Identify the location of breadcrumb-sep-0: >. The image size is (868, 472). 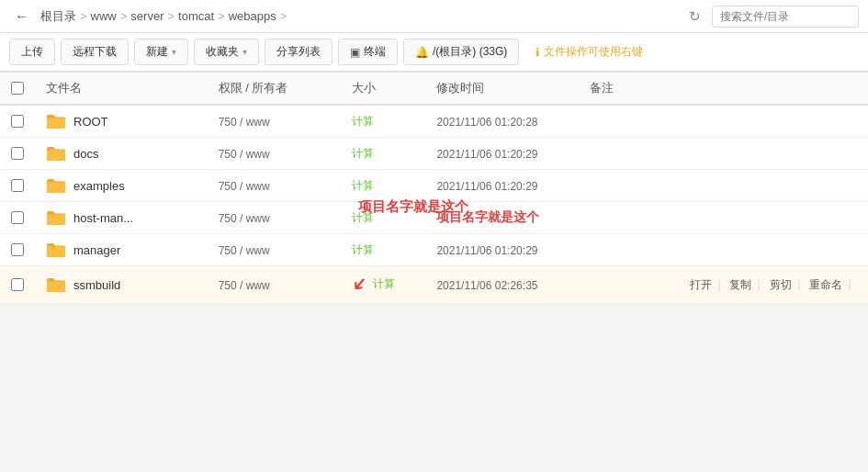
(84, 17).